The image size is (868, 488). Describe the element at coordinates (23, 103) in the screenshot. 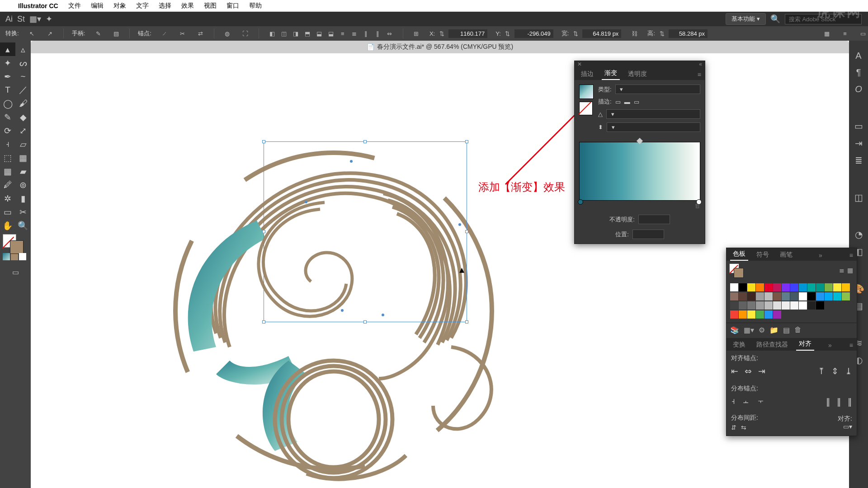

I see `paintbrush-tool-icon: 🖌` at that location.